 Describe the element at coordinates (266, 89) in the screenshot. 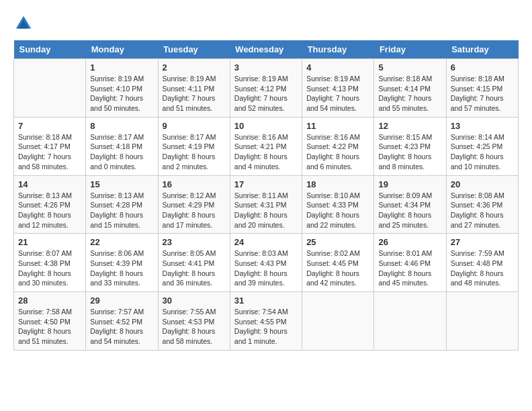

I see `calendar-cell: 3Sunrise: 8:19 AM Sunset: 4:12 PM Daylig…` at that location.